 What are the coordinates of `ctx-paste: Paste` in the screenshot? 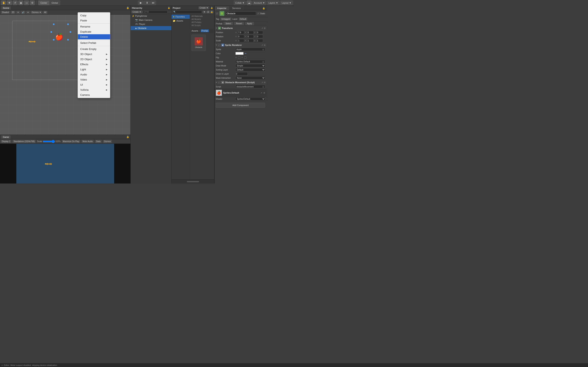 It's located at (94, 20).